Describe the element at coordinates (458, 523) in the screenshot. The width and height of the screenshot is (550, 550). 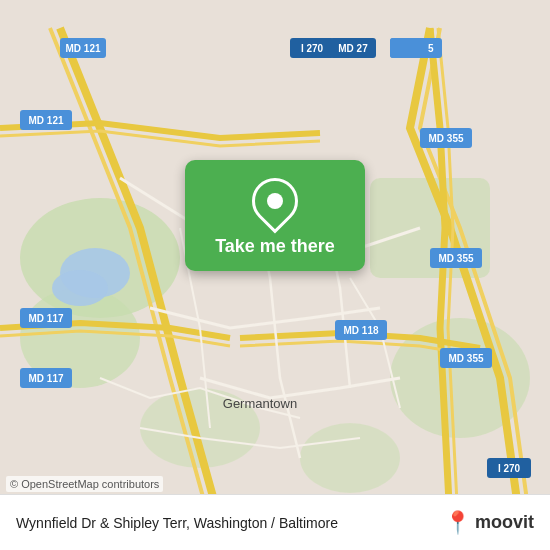
I see `moovit-pin-icon: 📍` at that location.